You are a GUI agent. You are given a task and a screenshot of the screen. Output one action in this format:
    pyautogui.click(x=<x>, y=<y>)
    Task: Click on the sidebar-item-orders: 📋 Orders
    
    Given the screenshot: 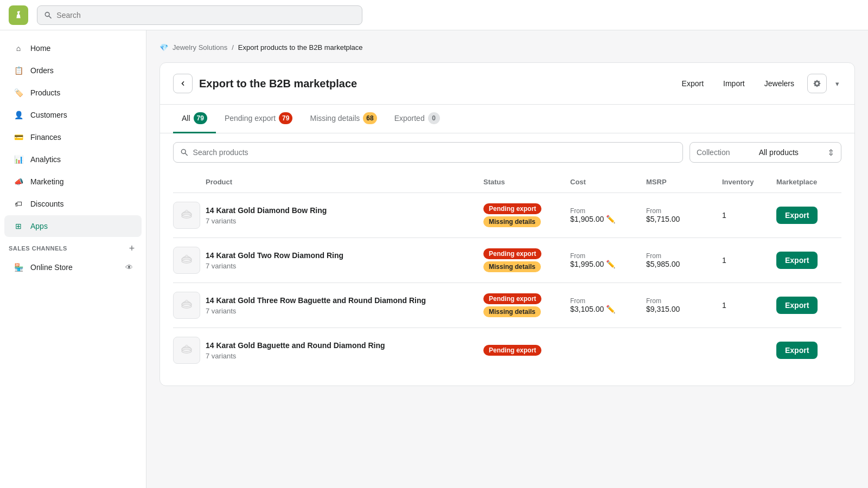 What is the action you would take?
    pyautogui.click(x=73, y=70)
    